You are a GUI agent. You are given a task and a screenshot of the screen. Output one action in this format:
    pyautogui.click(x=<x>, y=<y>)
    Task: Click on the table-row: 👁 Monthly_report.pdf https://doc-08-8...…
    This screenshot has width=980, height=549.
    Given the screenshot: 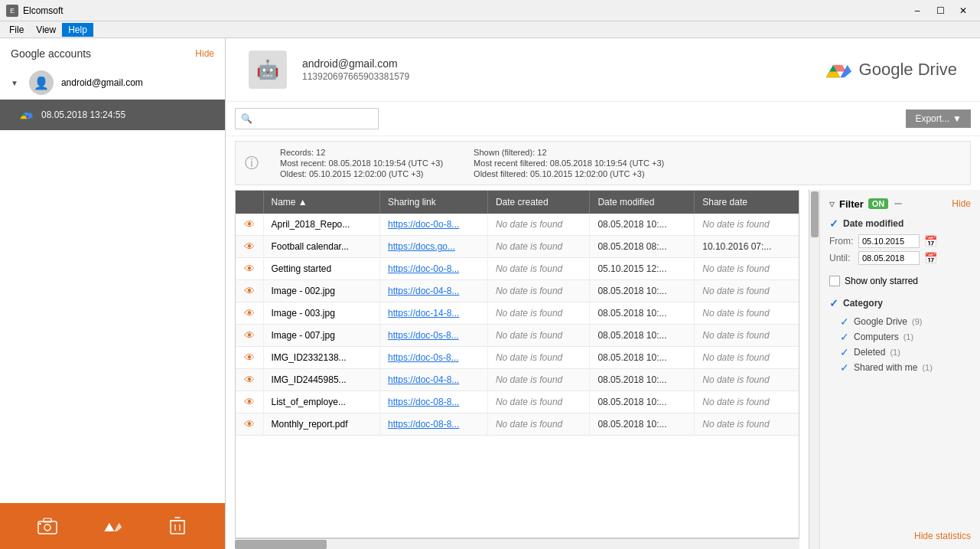 What is the action you would take?
    pyautogui.click(x=517, y=424)
    